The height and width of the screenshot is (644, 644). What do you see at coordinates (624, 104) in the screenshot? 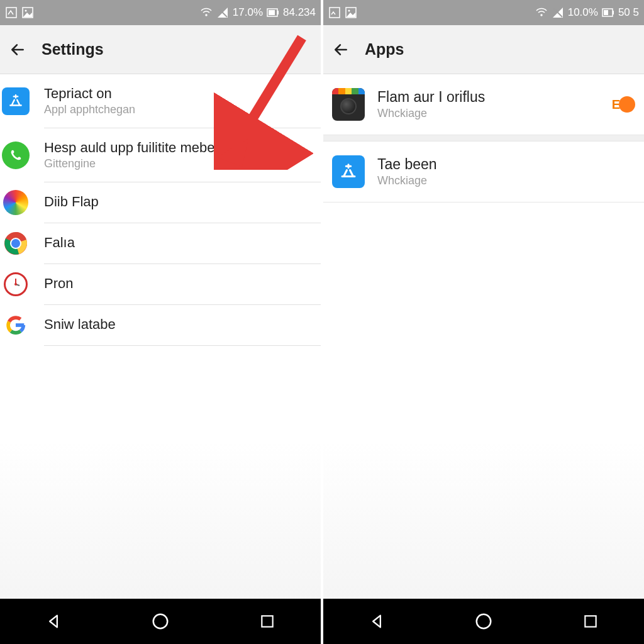
I see `toggle-switch: E` at bounding box center [624, 104].